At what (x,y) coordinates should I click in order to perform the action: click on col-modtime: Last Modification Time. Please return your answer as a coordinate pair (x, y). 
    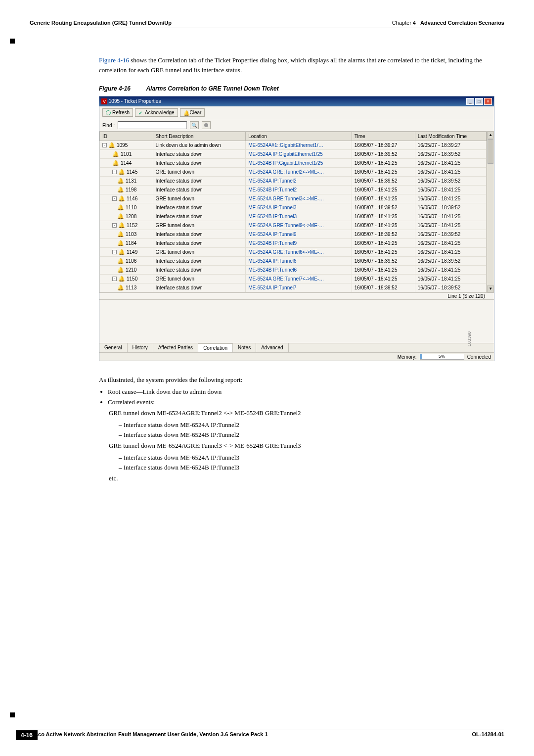
    Looking at the image, I should click on (451, 137).